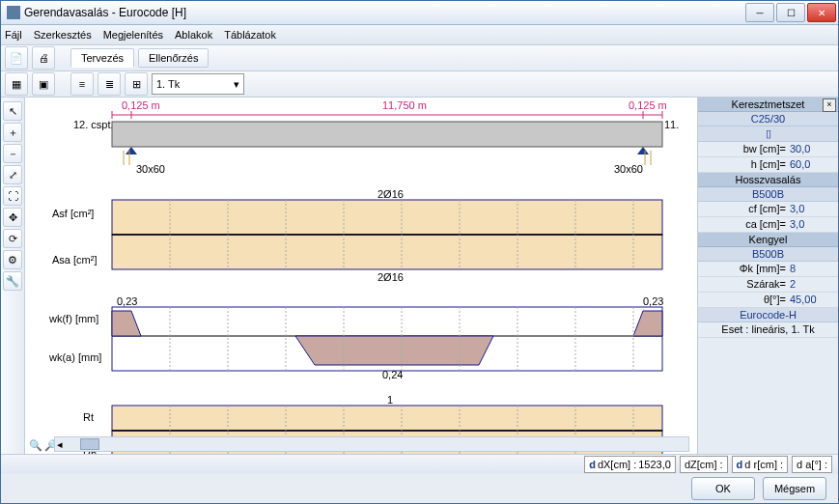 This screenshot has width=839, height=504. Describe the element at coordinates (13, 132) in the screenshot. I see `zoom-in-icon: ＋` at that location.